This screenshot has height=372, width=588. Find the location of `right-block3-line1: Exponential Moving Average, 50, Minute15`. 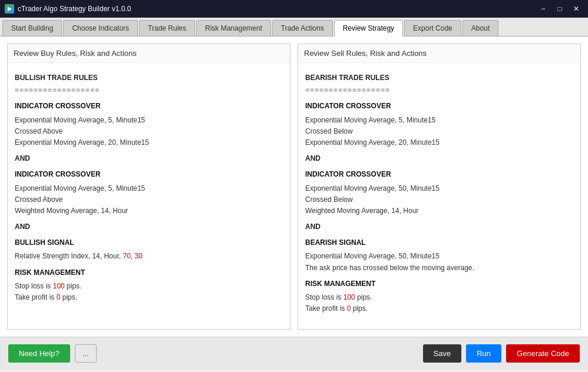

right-block3-line1: Exponential Moving Average, 50, Minute15 is located at coordinates (440, 257).